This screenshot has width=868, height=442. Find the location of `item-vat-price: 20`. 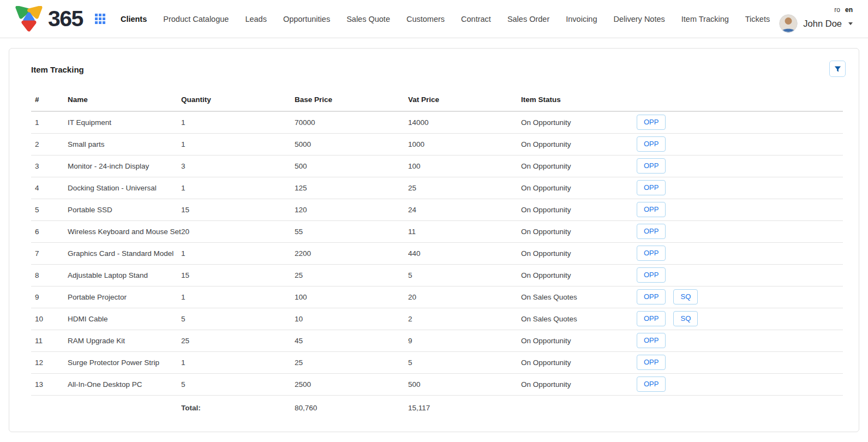

item-vat-price: 20 is located at coordinates (465, 297).